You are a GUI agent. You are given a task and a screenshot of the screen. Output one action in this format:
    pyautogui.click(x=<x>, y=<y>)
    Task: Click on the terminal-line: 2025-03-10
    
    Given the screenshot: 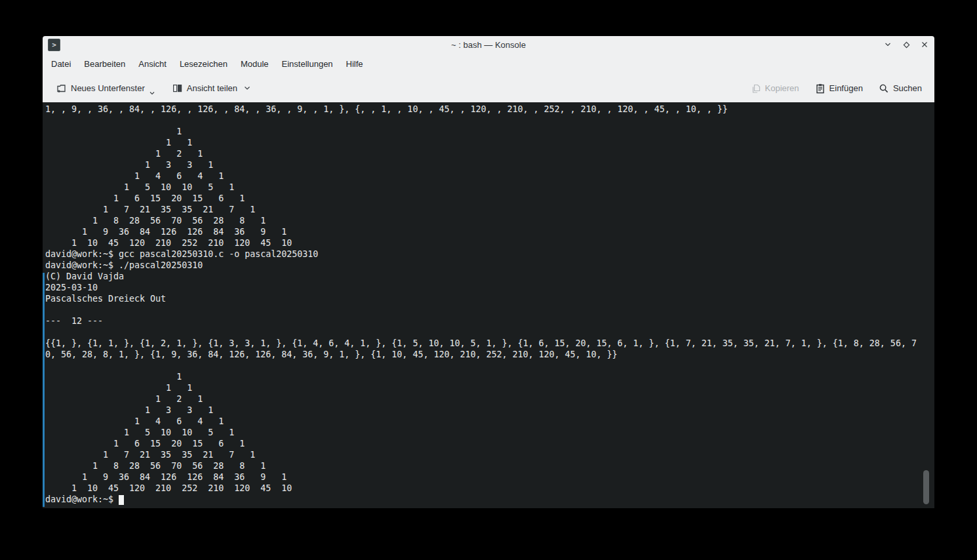 What is the action you would take?
    pyautogui.click(x=490, y=287)
    